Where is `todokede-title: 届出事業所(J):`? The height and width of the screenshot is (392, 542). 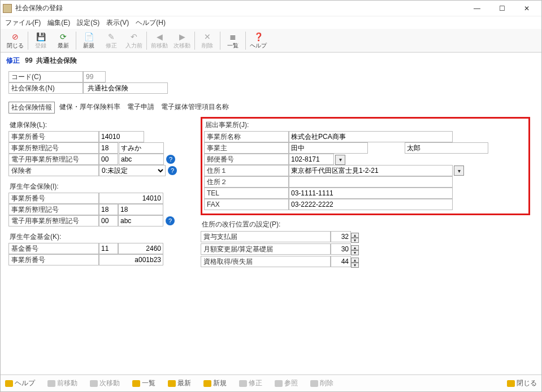 todokede-title: 届出事業所(J): is located at coordinates (366, 125).